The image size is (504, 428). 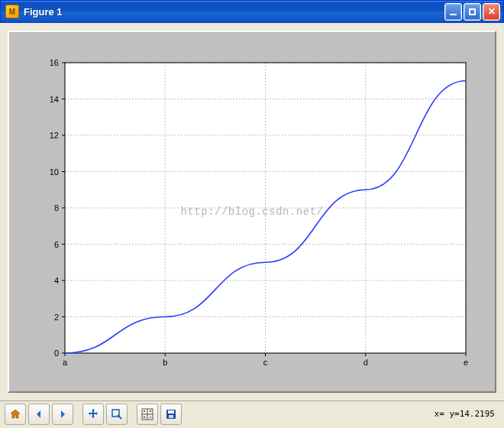 What do you see at coordinates (54, 135) in the screenshot?
I see `svg-text: 12` at bounding box center [54, 135].